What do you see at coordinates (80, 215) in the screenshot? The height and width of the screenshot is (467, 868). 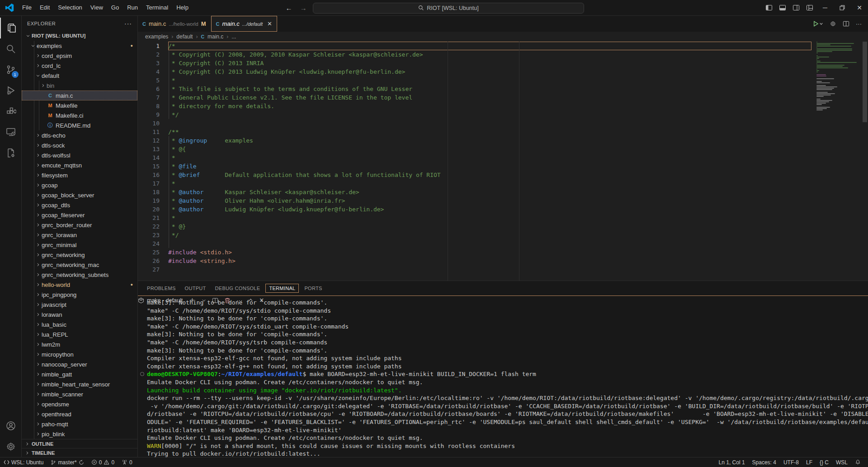 I see `tree-item-gcoap_fileserver: gcoap_fileserver` at bounding box center [80, 215].